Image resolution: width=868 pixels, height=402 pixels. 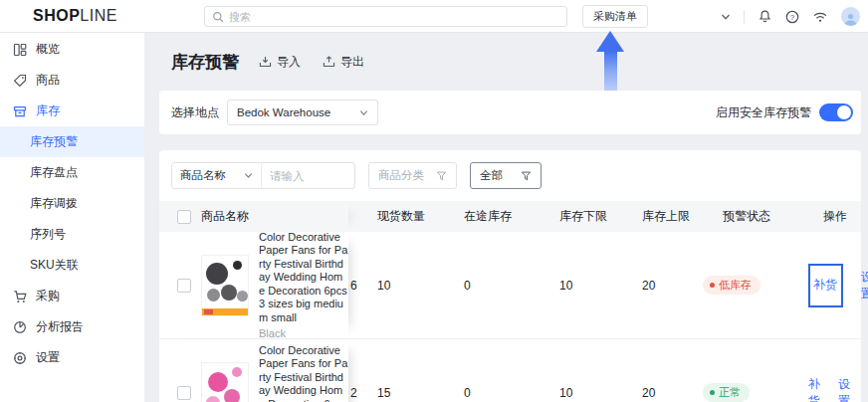 I want to click on location-select: Bedok Warehouse, so click(x=303, y=112).